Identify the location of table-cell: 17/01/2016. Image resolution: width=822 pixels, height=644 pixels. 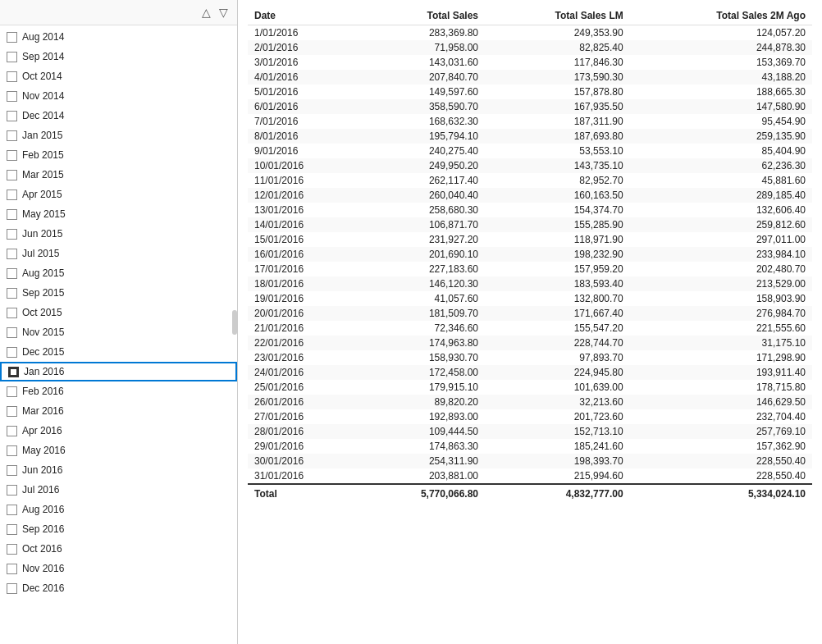
(304, 269).